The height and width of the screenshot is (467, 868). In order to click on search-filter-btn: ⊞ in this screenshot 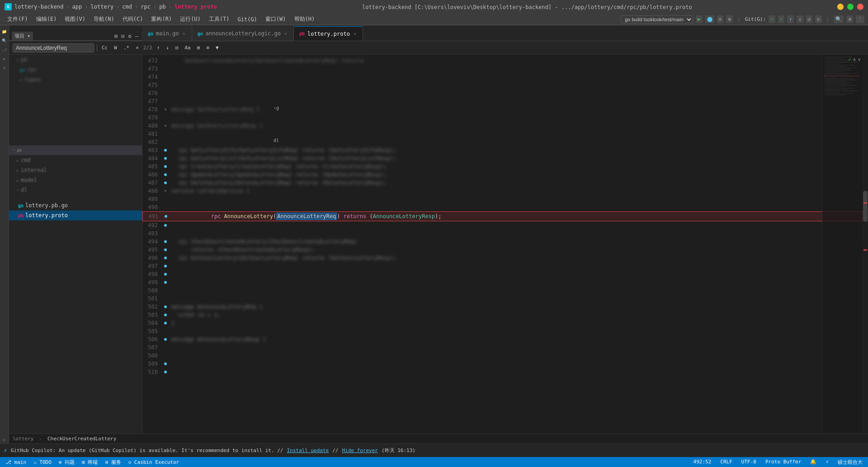, I will do `click(199, 48)`.